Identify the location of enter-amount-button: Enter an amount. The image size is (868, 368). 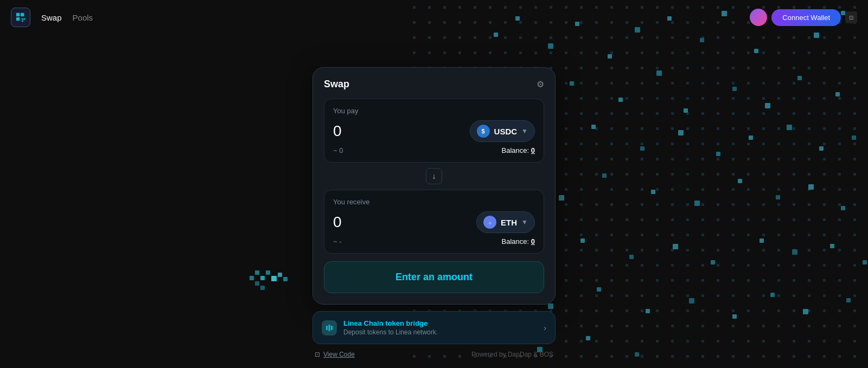
(434, 277).